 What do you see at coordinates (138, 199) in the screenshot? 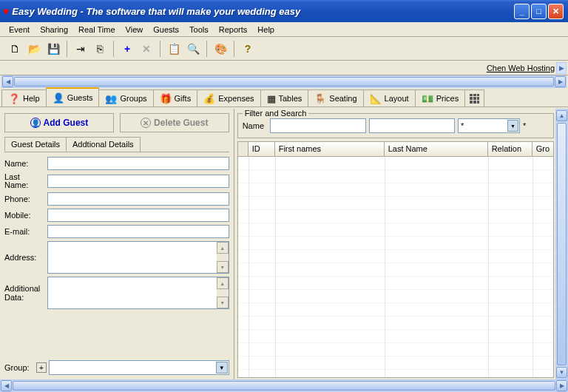
I see `phone-input` at bounding box center [138, 199].